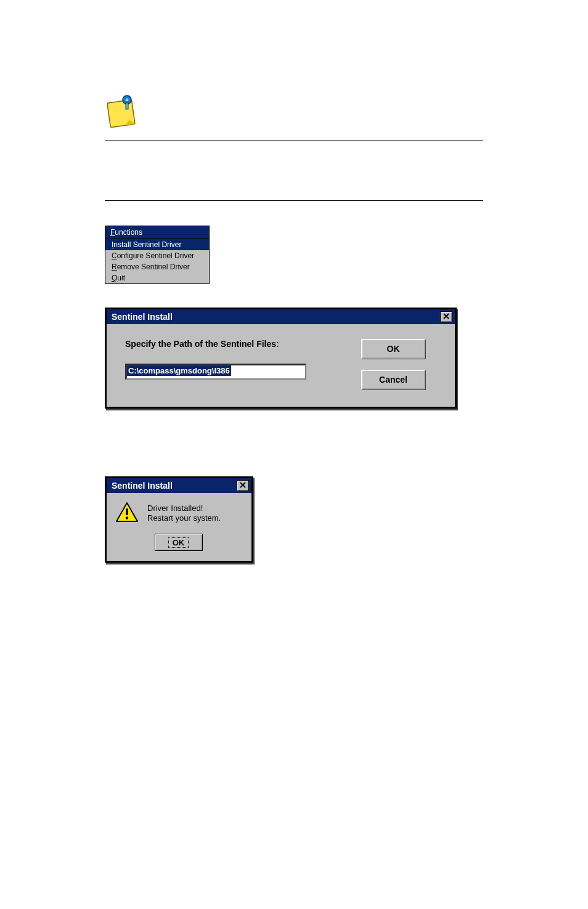 This screenshot has width=588, height=909. What do you see at coordinates (157, 278) in the screenshot?
I see `menu-item-quit: Quit` at bounding box center [157, 278].